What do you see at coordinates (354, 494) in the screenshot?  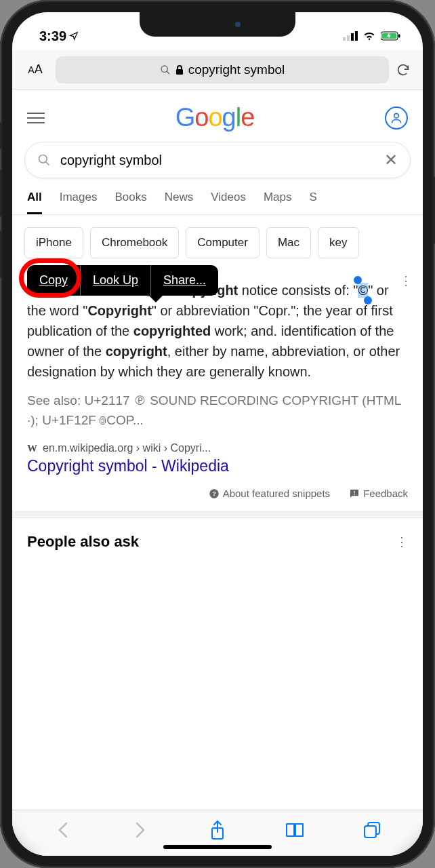 I see `feedback-icon` at bounding box center [354, 494].